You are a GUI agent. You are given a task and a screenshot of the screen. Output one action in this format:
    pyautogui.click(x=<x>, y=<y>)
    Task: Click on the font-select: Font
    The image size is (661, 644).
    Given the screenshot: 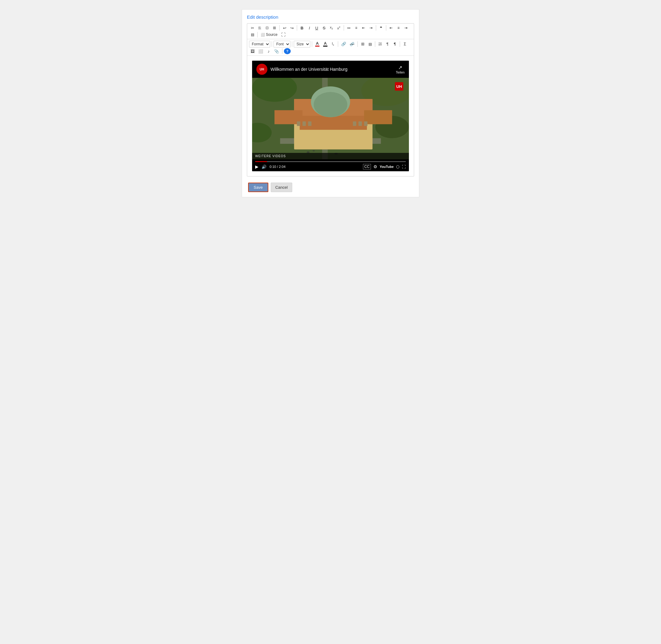 What is the action you would take?
    pyautogui.click(x=282, y=44)
    